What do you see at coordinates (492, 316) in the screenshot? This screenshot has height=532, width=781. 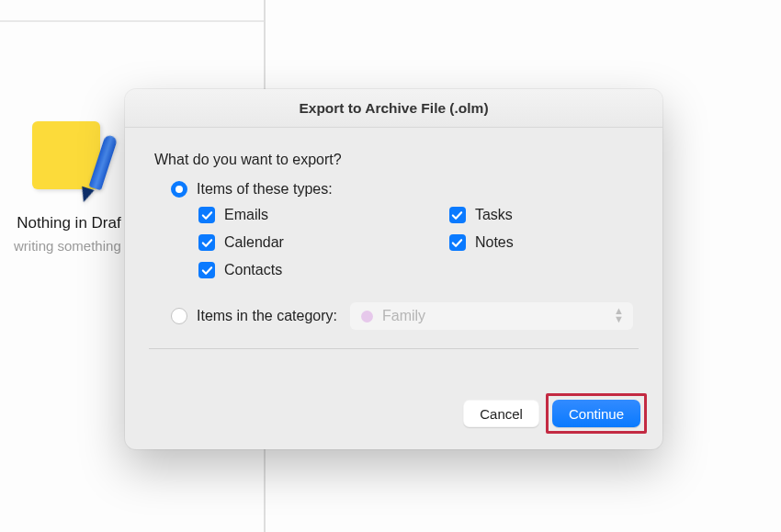 I see `category-select: Family ▲▼` at bounding box center [492, 316].